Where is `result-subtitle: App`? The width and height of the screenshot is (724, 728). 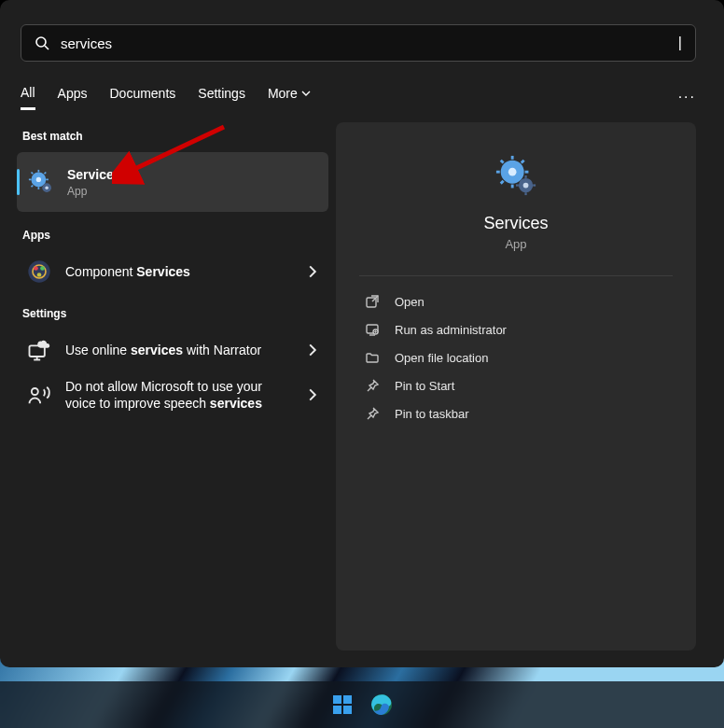
result-subtitle: App is located at coordinates (193, 191).